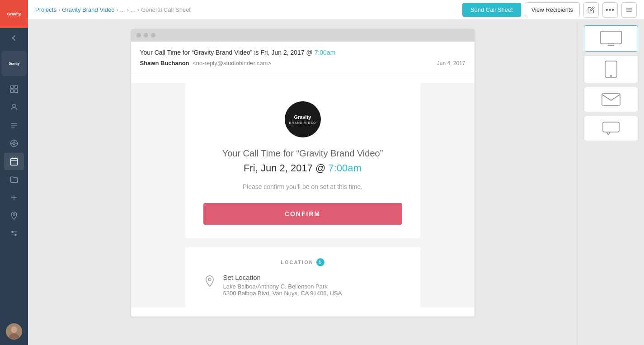 The height and width of the screenshot is (345, 644). What do you see at coordinates (303, 262) in the screenshot?
I see `location-header: LOCATION 1` at bounding box center [303, 262].